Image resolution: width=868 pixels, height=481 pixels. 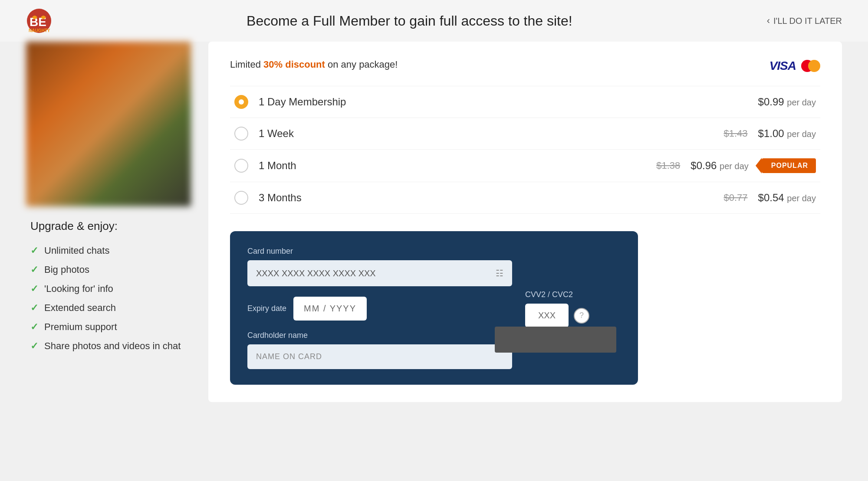 I want to click on discount-banner: Limited 30% discount on any package!, so click(x=525, y=65).